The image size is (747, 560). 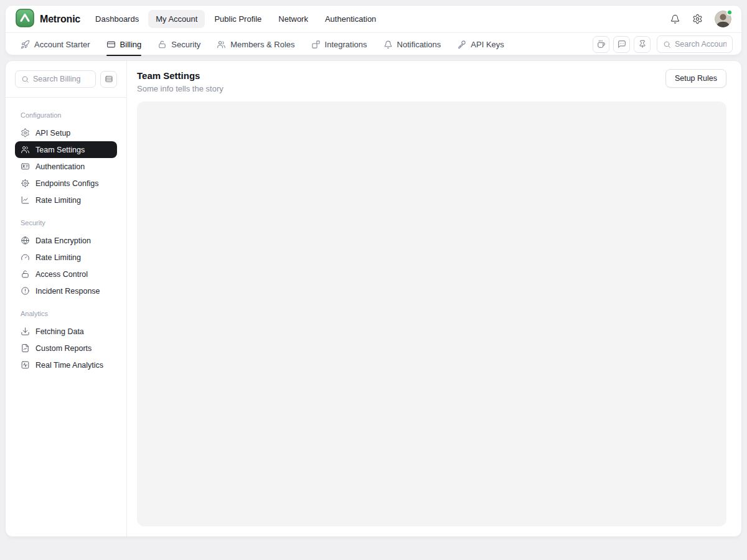 What do you see at coordinates (238, 19) in the screenshot?
I see `nav-item-public-profile: Public Profile` at bounding box center [238, 19].